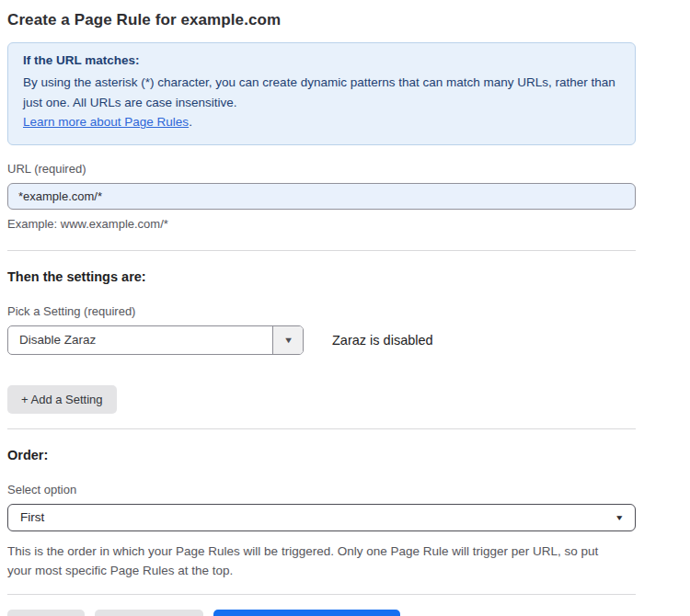 The height and width of the screenshot is (616, 690). What do you see at coordinates (322, 61) in the screenshot?
I see `info-box-heading: If the URL matches:` at bounding box center [322, 61].